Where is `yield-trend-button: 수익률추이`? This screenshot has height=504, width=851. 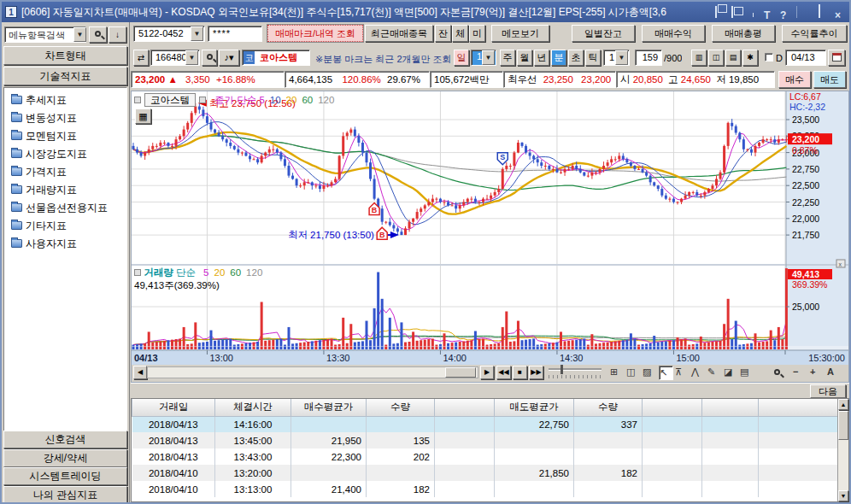 yield-trend-button: 수익률추이 is located at coordinates (814, 33).